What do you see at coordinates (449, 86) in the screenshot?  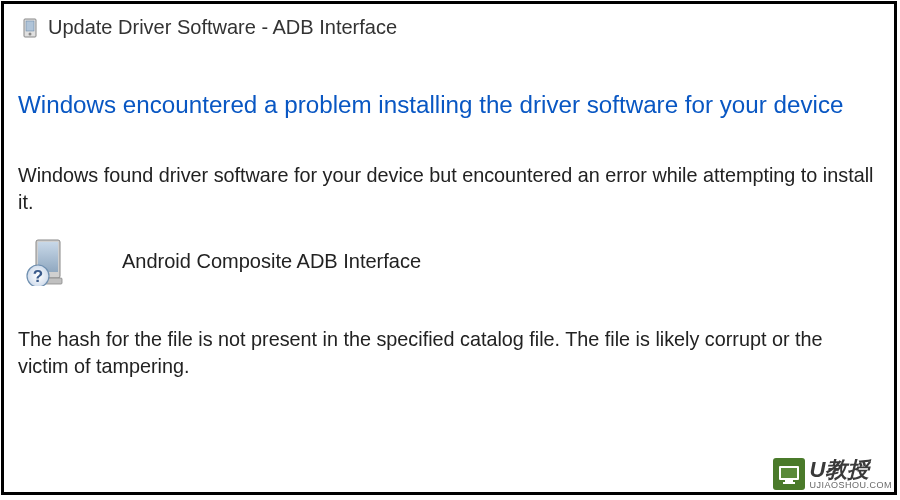 I see `dialog-heading: Windows encountered a problem installing…` at bounding box center [449, 86].